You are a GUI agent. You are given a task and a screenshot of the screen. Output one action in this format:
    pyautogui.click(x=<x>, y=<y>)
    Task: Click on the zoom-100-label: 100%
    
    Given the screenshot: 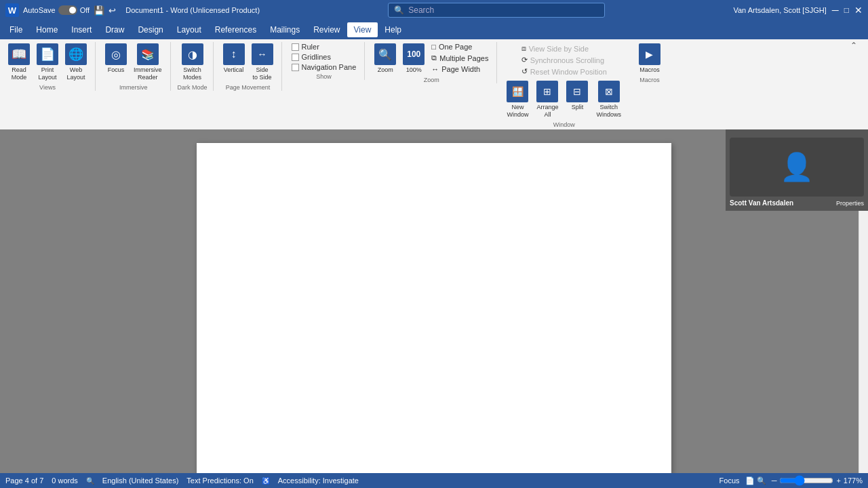 What is the action you would take?
    pyautogui.click(x=414, y=70)
    